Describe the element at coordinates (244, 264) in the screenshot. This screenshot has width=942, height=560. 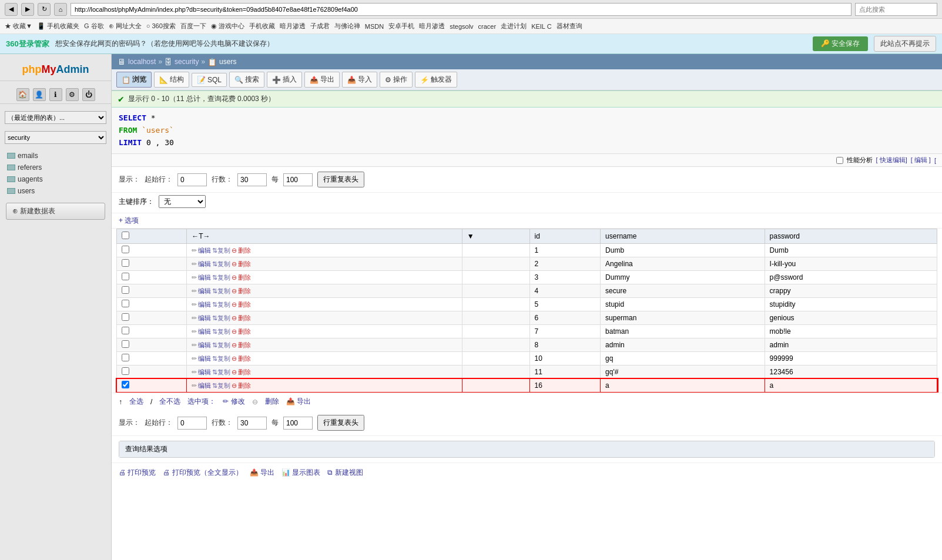
I see `delete-link-1: 删除` at that location.